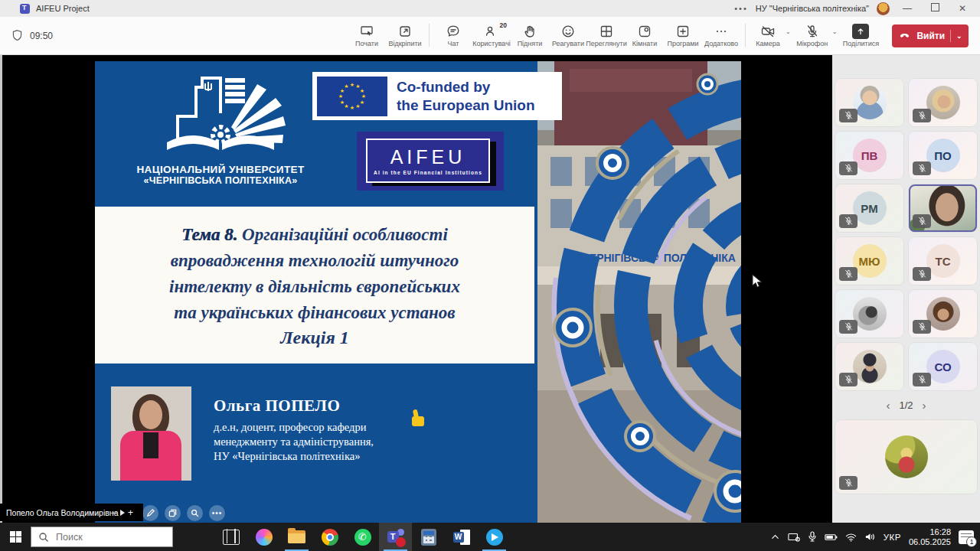 The image size is (980, 551). Describe the element at coordinates (929, 36) in the screenshot. I see `leave-meeting-button: Вийти ⌄` at that location.